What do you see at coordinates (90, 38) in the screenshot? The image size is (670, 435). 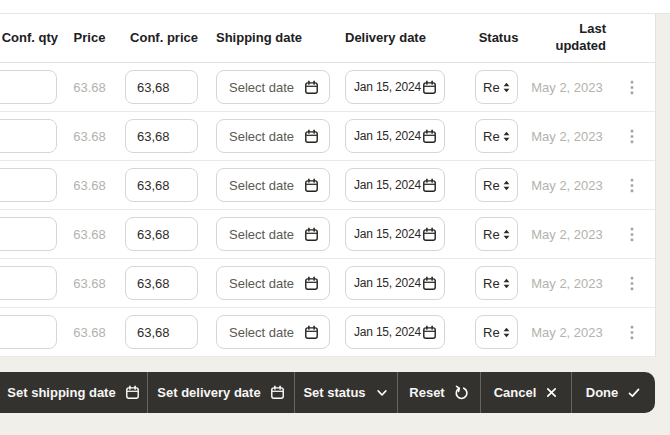 I see `header-price: Price` at bounding box center [90, 38].